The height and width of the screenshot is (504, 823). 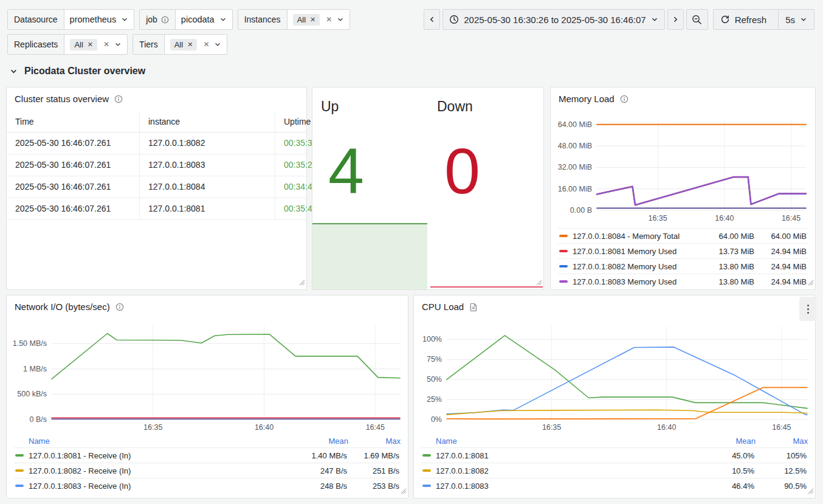 I want to click on svg-text: 16:35, so click(x=153, y=427).